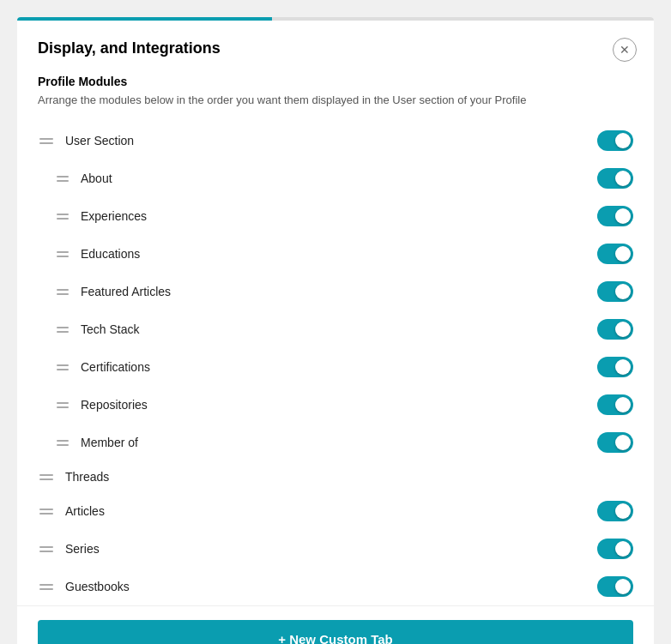 The height and width of the screenshot is (644, 671). I want to click on module-label-threads: Threads, so click(88, 477).